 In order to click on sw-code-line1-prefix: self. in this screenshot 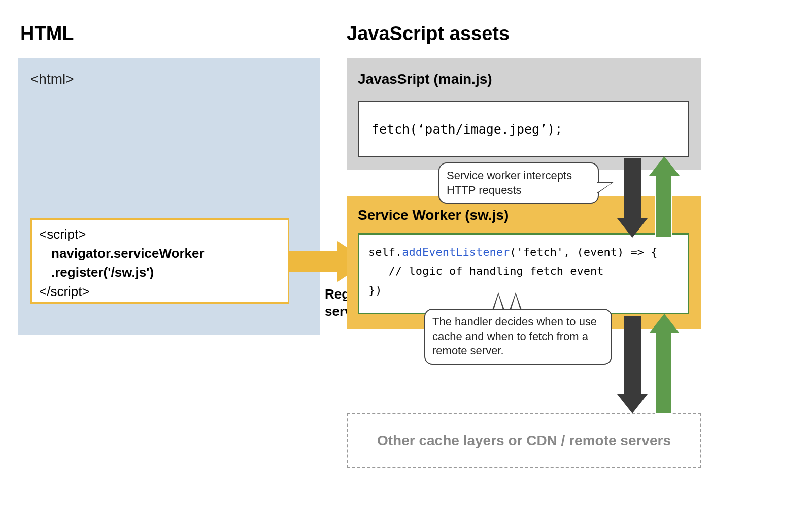, I will do `click(385, 252)`.